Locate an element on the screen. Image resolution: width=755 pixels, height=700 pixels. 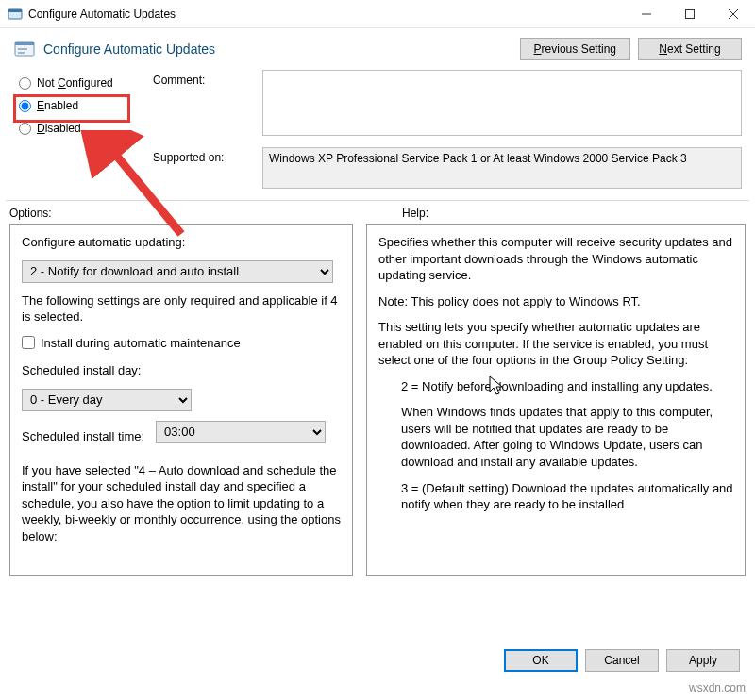
cancel-button: Cancel is located at coordinates (622, 660).